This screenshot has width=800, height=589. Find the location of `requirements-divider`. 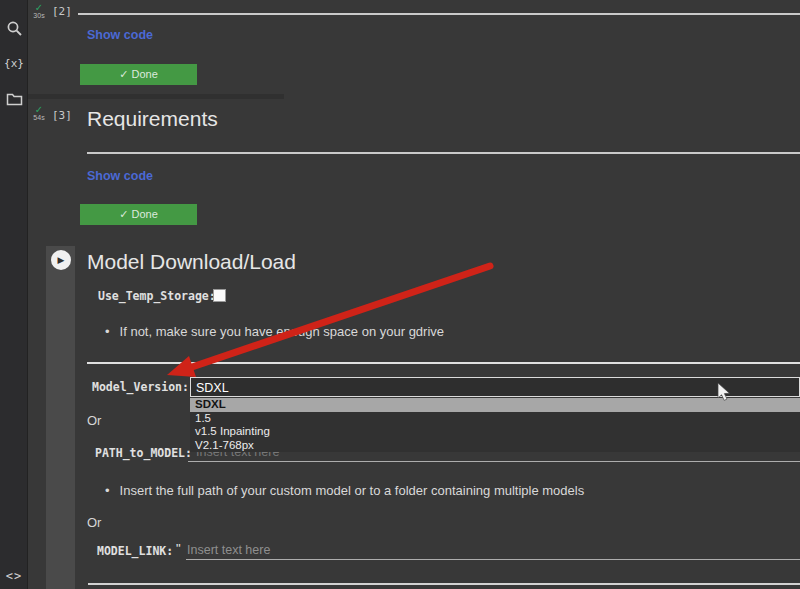

requirements-divider is located at coordinates (444, 153).